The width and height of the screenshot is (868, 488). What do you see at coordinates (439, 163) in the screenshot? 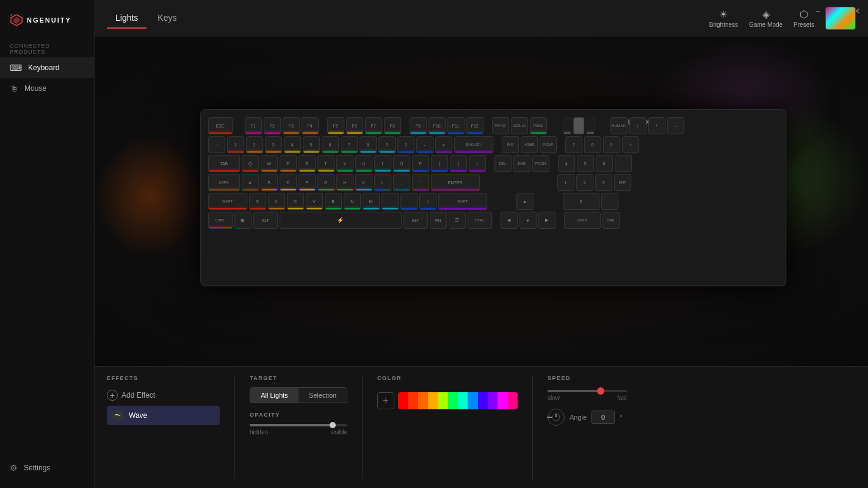
I see `key-lbracket: [` at bounding box center [439, 163].